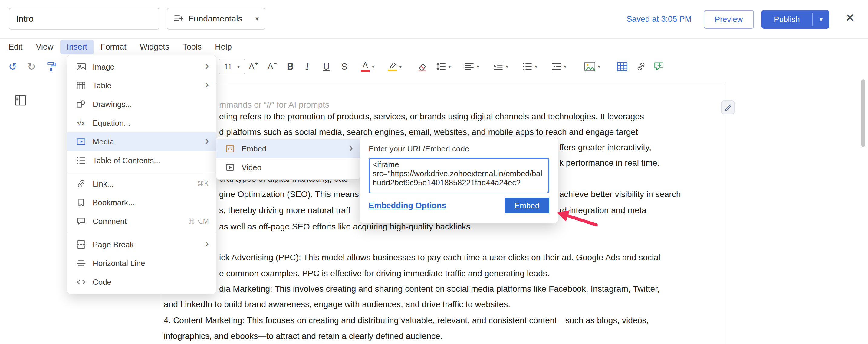 The height and width of the screenshot is (344, 868). Describe the element at coordinates (21, 100) in the screenshot. I see `navigation-panel-icon` at that location.